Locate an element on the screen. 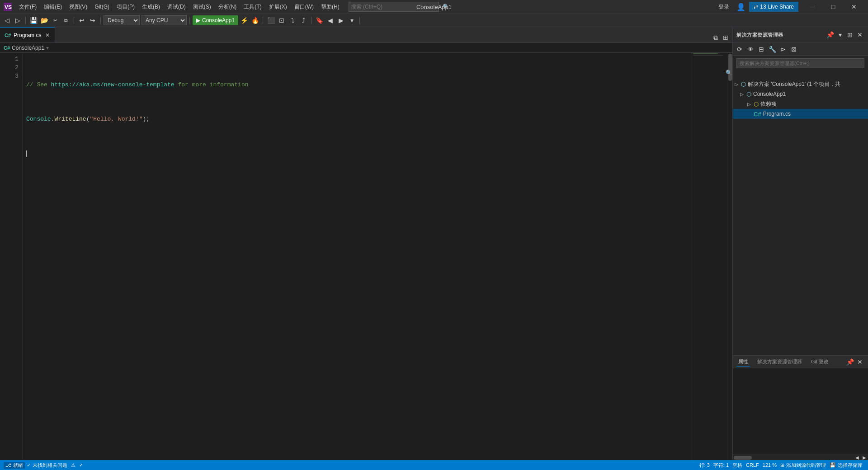 The image size is (868, 470). maximize-button: □ is located at coordinates (833, 7).